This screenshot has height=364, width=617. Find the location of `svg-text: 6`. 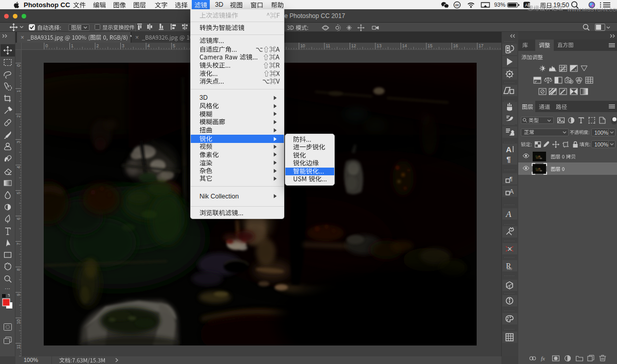

svg-text: 6 is located at coordinates (19, 219).